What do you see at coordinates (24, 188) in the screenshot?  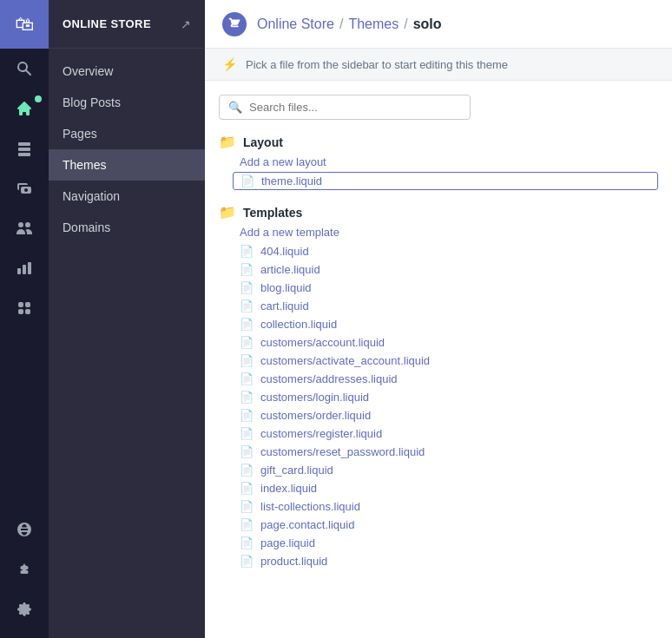 I see `products-nav-icon` at bounding box center [24, 188].